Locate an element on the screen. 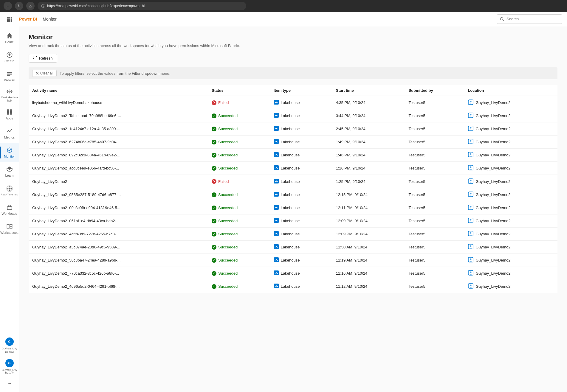 The height and width of the screenshot is (392, 567). col-start-time: Start time is located at coordinates (369, 91).